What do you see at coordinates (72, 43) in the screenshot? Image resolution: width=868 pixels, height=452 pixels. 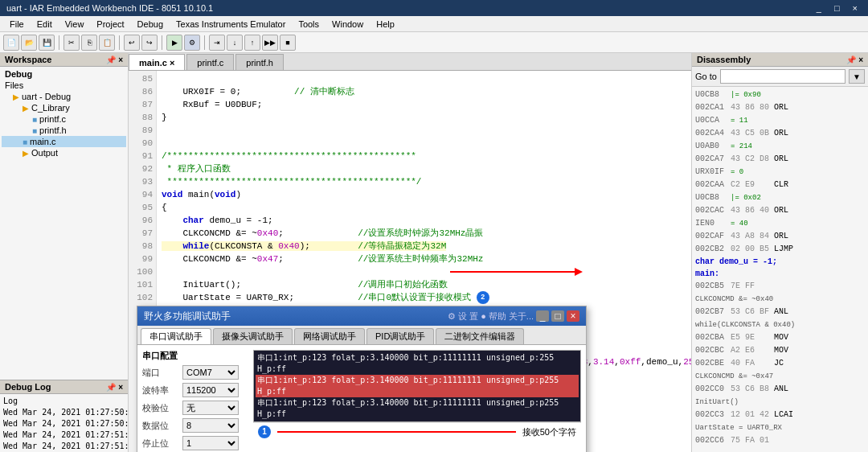 I see `tb-cut: ✂` at bounding box center [72, 43].